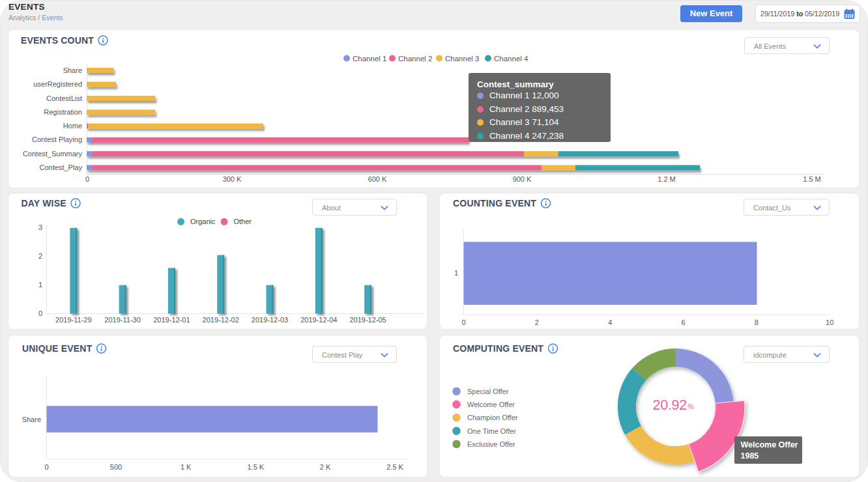 Image resolution: width=868 pixels, height=482 pixels. Describe the element at coordinates (171, 320) in the screenshot. I see `svg-text: 2019-12-01` at that location.